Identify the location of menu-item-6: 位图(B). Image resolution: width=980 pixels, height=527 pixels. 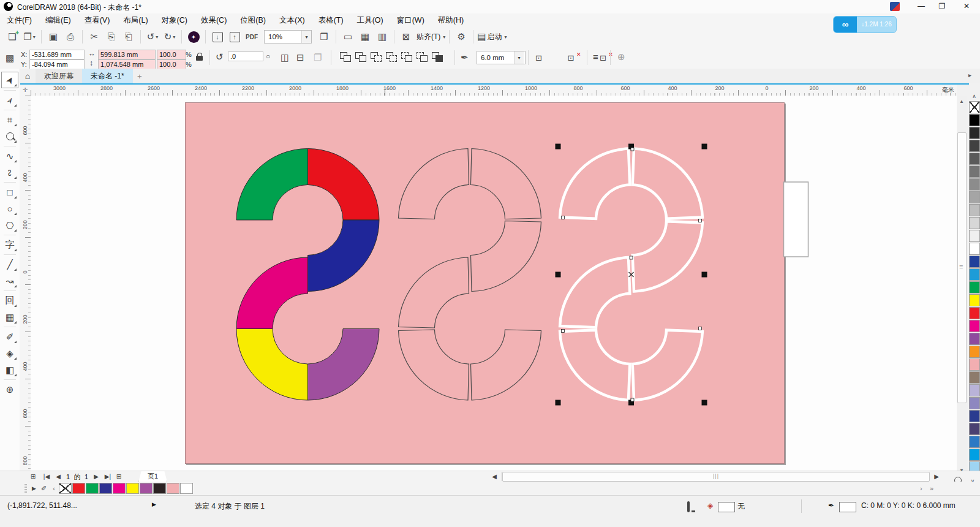
(253, 20).